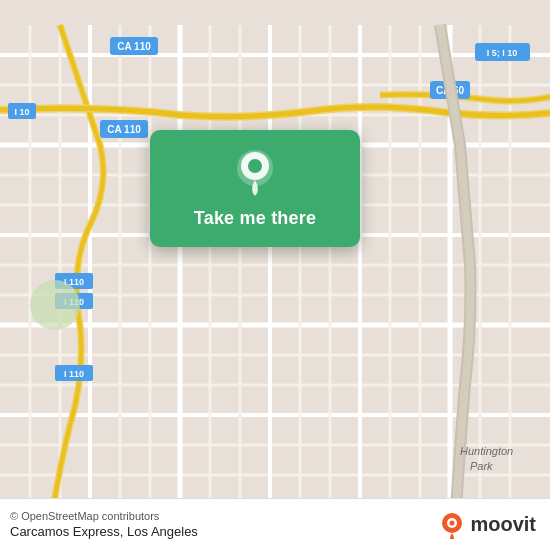 The width and height of the screenshot is (550, 550). Describe the element at coordinates (275, 524) in the screenshot. I see `bottom-bar: © OpenStreetMap contributors Carcamos Ex…` at that location.